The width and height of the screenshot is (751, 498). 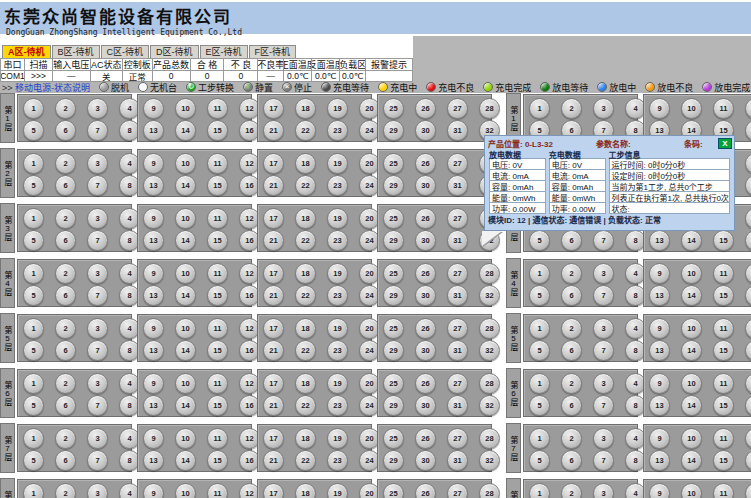 I want to click on cell-button: 21, so click(x=274, y=460).